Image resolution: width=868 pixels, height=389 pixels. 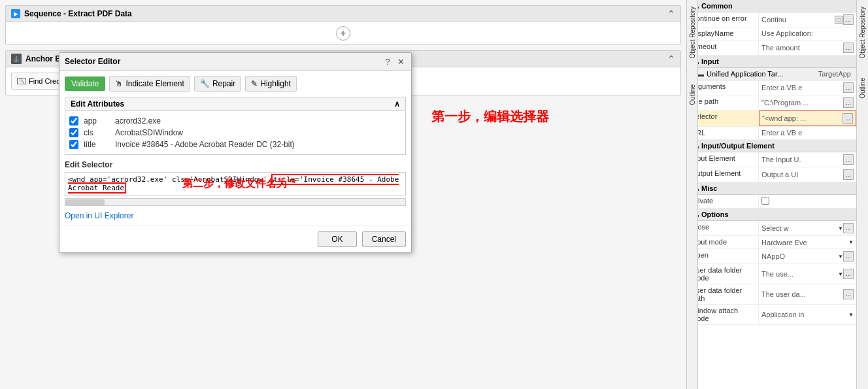 What do you see at coordinates (863, 88) in the screenshot?
I see `sidebar-tab-outline-right: Outline` at bounding box center [863, 88].